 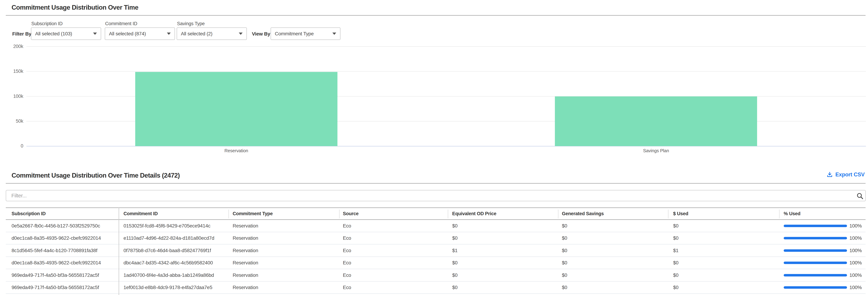 I want to click on y-axis-tick-150k: 150k, so click(x=14, y=71).